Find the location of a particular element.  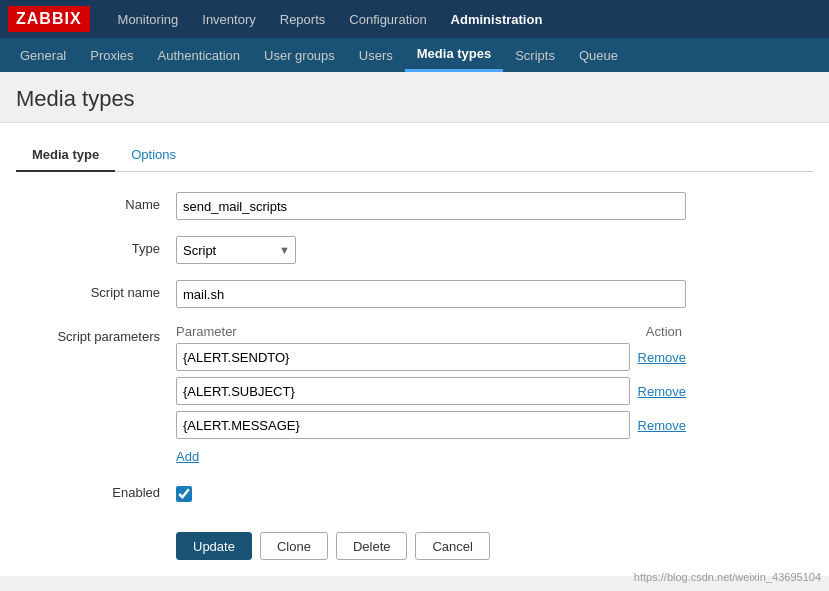

name-input is located at coordinates (431, 206).